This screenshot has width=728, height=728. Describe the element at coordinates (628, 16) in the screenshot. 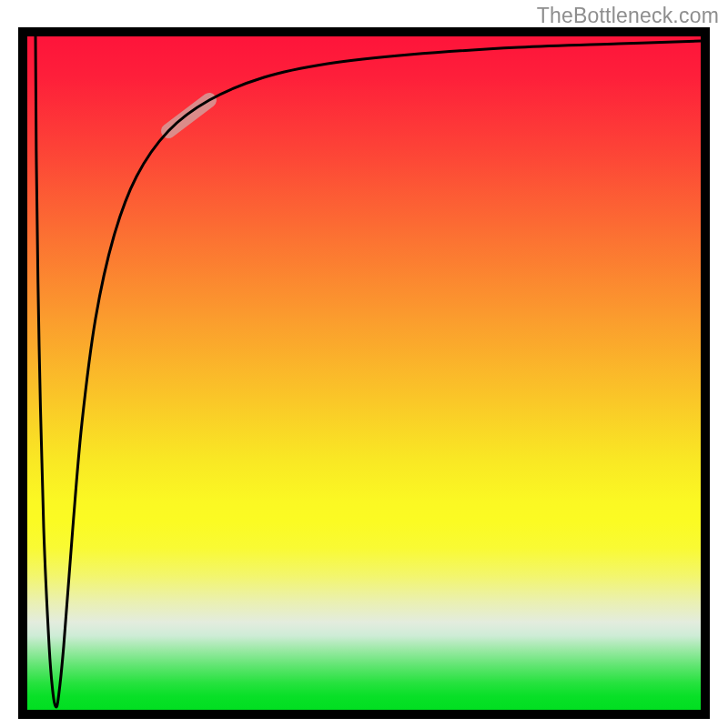

I see `watermark-text: TheBottleneck.com` at that location.